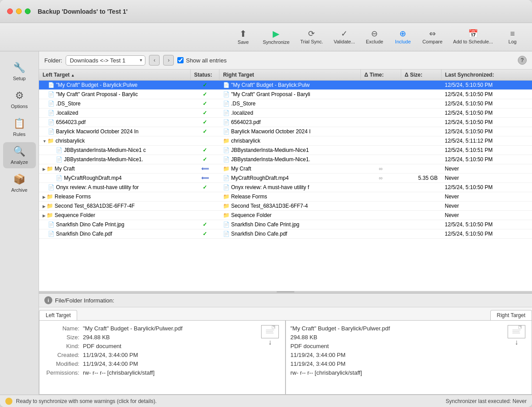 Image resolution: width=532 pixels, height=407 pixels. What do you see at coordinates (58, 315) in the screenshot?
I see `left-target-tab: Left Target` at bounding box center [58, 315].